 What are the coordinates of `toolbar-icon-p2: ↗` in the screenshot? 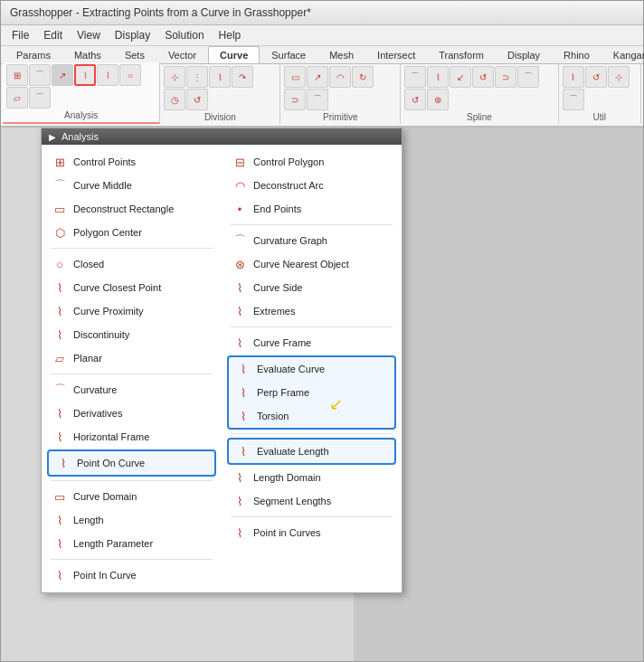 It's located at (317, 77).